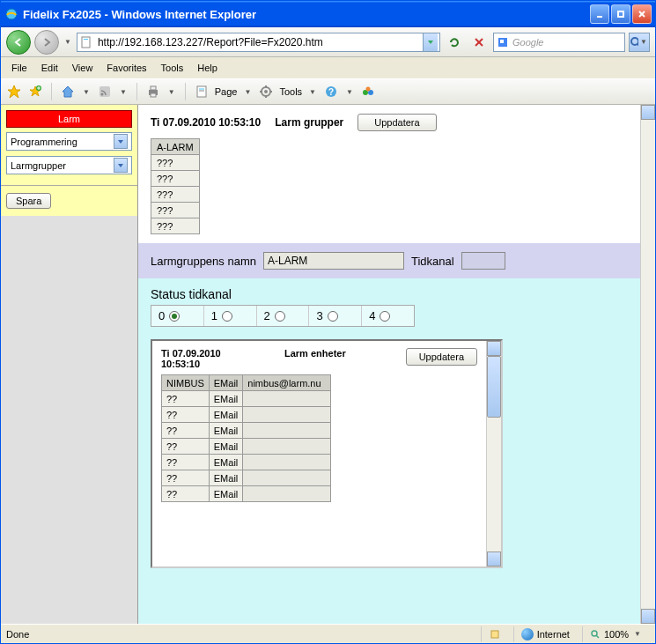 The image size is (656, 644). Describe the element at coordinates (313, 92) in the screenshot. I see `tools-drop: ▼` at that location.